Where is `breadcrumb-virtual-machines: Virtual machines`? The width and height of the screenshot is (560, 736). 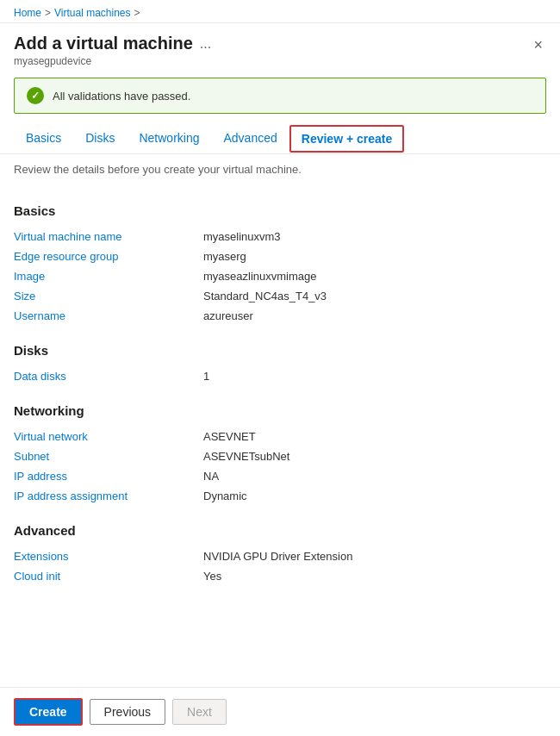
breadcrumb-virtual-machines: Virtual machines is located at coordinates (93, 13).